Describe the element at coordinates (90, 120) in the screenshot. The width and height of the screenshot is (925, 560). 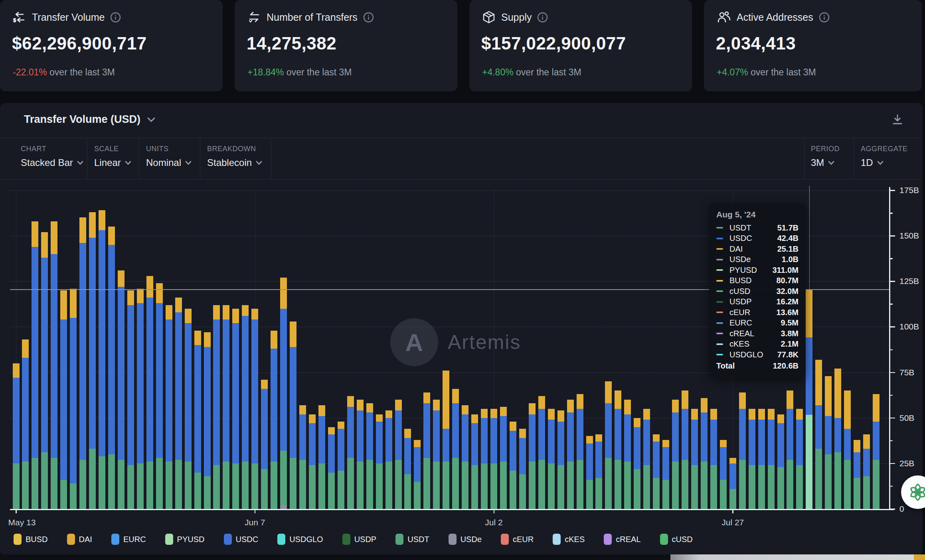
I see `metric-selector-dropdown: Transfer Volume (USD)` at that location.